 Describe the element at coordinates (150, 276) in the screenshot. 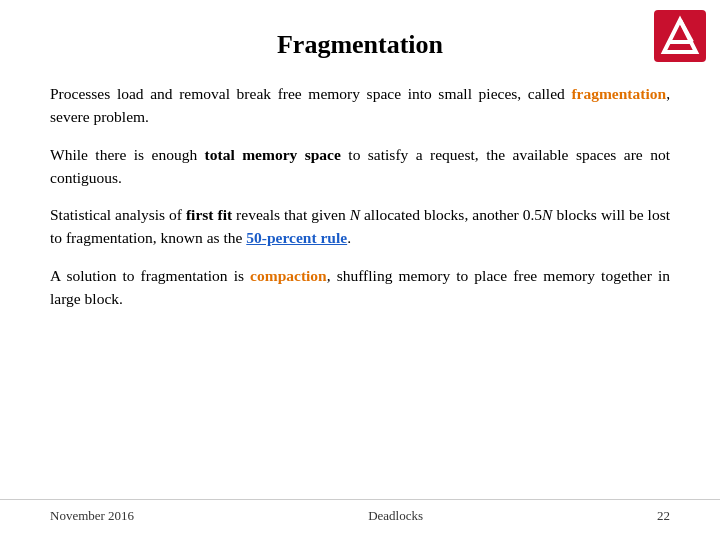

I see `bullet-4-part-1: A solution to fragmentation is` at that location.